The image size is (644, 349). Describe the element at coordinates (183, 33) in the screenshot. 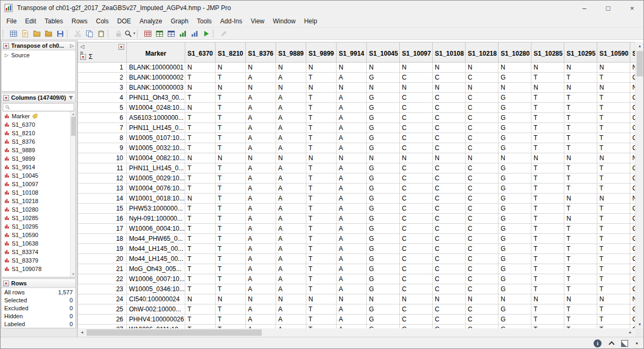

I see `sort-ascending-button` at that location.